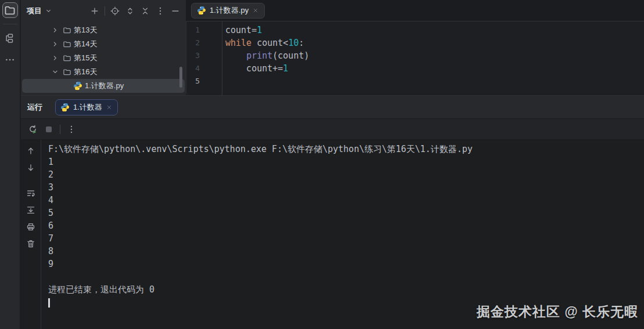  I want to click on tree-item-label: 1.计数器.py, so click(105, 86).